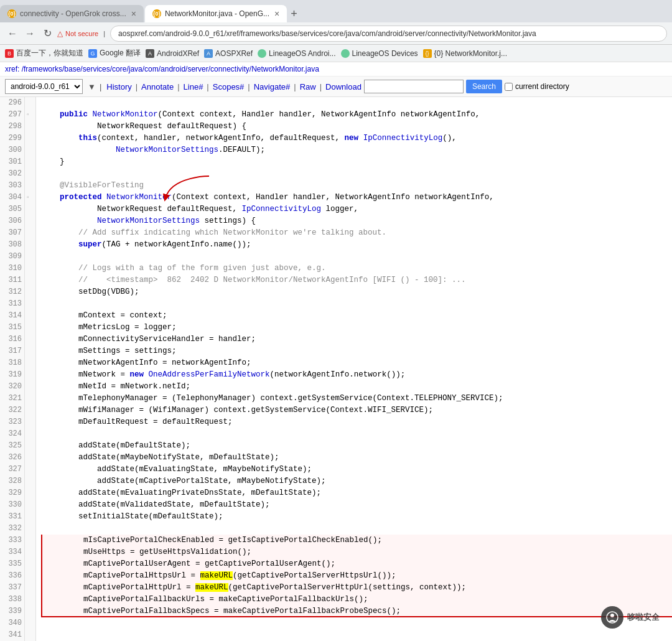  I want to click on tab-2: {0} NetworkMonitor.java - OpenG... ×, so click(216, 14).